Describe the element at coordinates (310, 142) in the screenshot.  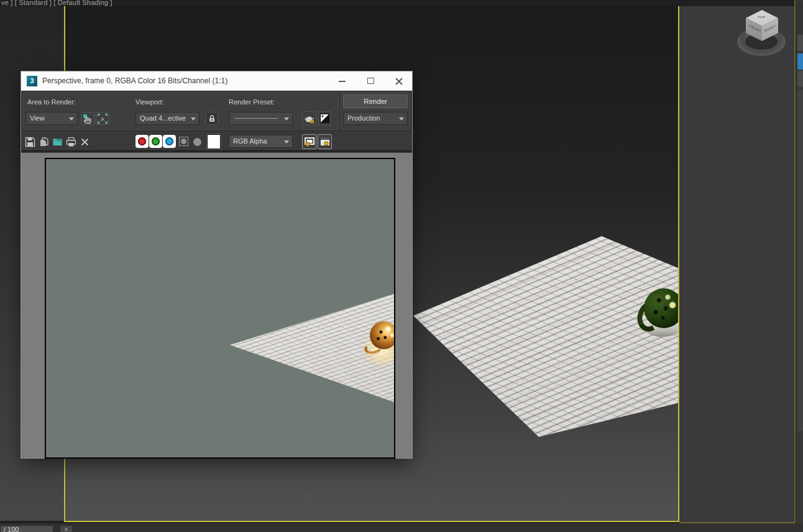
I see `window-overlay-coin-icon` at that location.